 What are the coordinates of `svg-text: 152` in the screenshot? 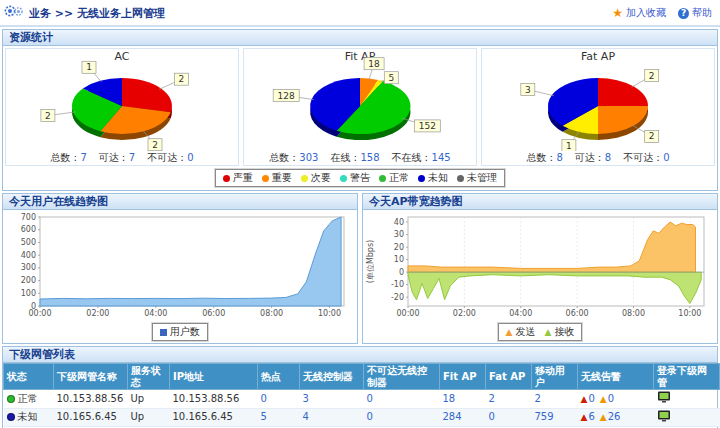 It's located at (428, 126).